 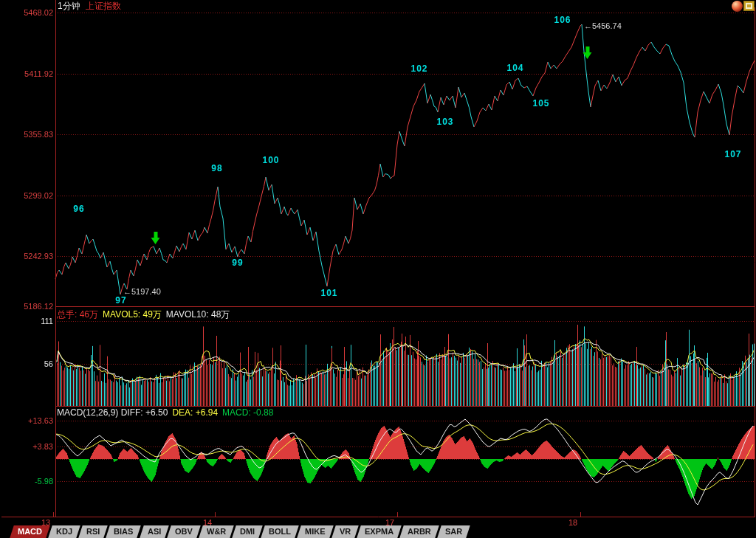 I want to click on tab-sar: SAR, so click(x=453, y=531).